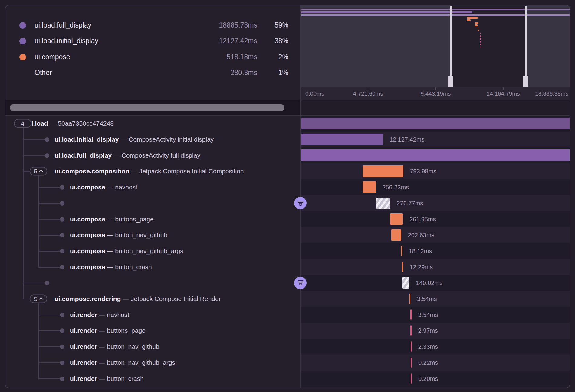 This screenshot has height=392, width=575. I want to click on minimap-viewport-handle-left, so click(451, 47).